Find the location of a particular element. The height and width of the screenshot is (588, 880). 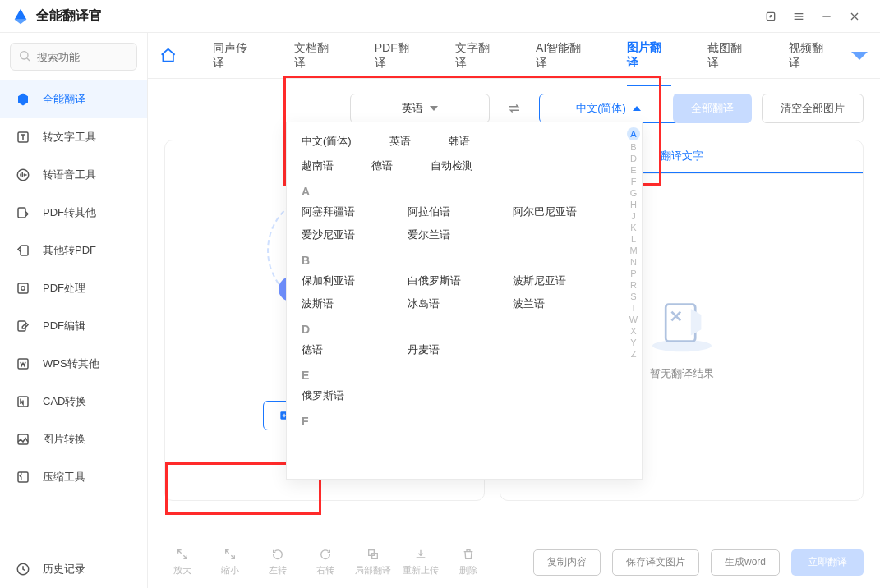

lang-quick-item: 中文(简体) is located at coordinates (327, 141).